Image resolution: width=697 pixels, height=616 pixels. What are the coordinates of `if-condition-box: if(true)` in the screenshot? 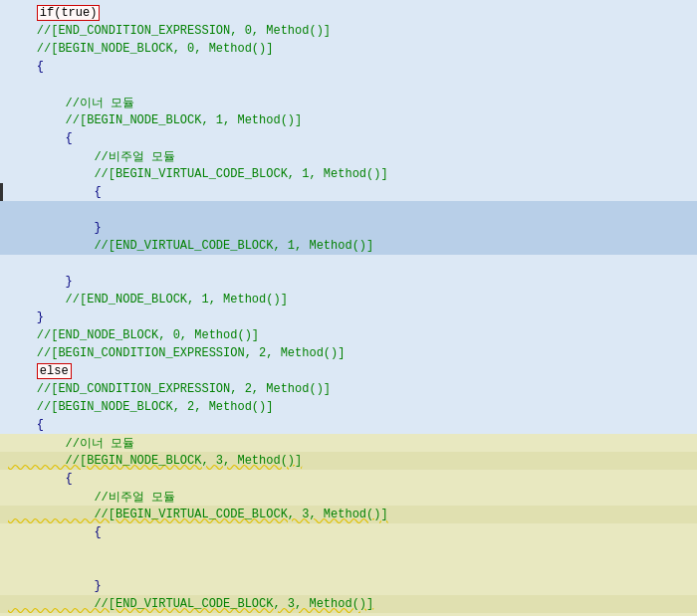 It's located at (69, 13).